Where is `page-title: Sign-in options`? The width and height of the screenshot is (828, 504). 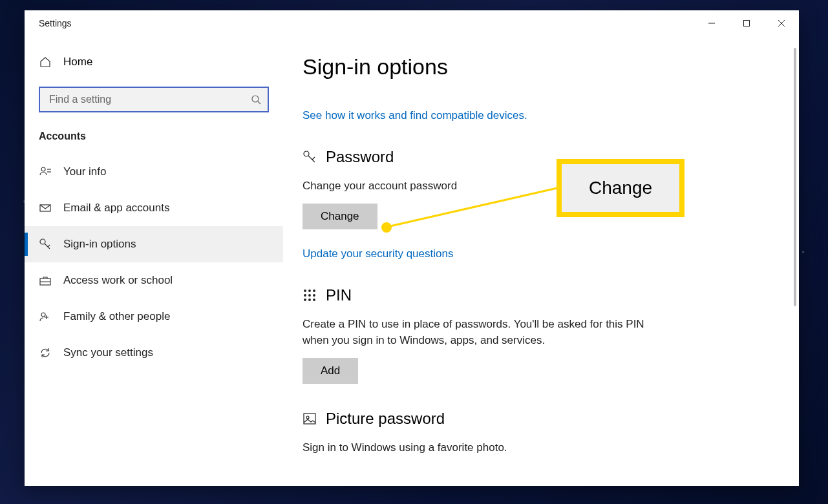
page-title: Sign-in options is located at coordinates (536, 67).